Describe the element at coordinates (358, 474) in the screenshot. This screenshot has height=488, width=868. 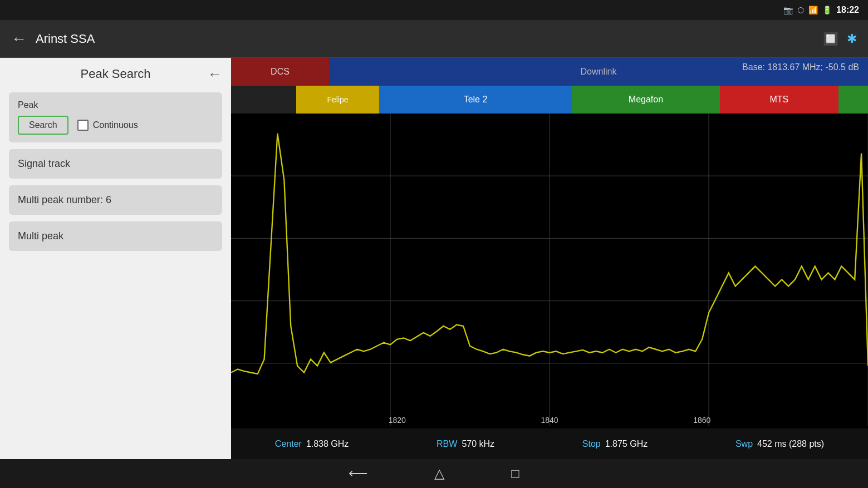
I see `nav-back-button: ⟵` at that location.